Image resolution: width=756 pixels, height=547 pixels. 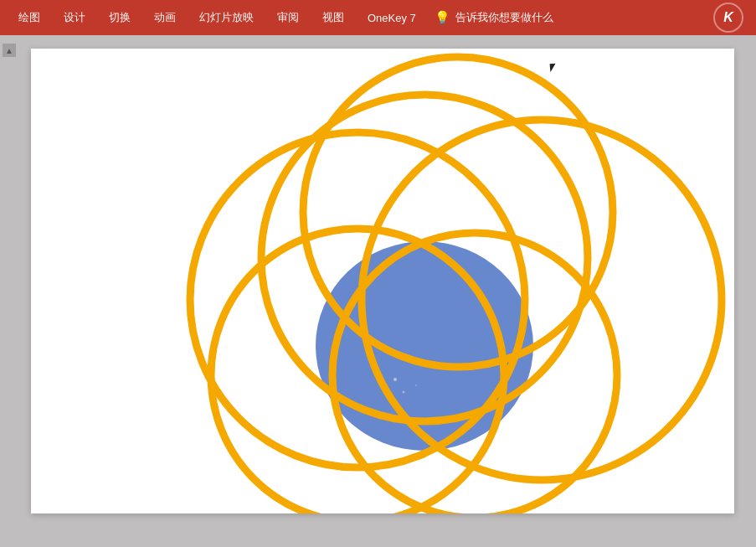 I want to click on menubar: 绘图 设计 切换 动画 幻灯片放映 审阅 视图 OneKey 7 💡 告诉我你想…, so click(x=378, y=18).